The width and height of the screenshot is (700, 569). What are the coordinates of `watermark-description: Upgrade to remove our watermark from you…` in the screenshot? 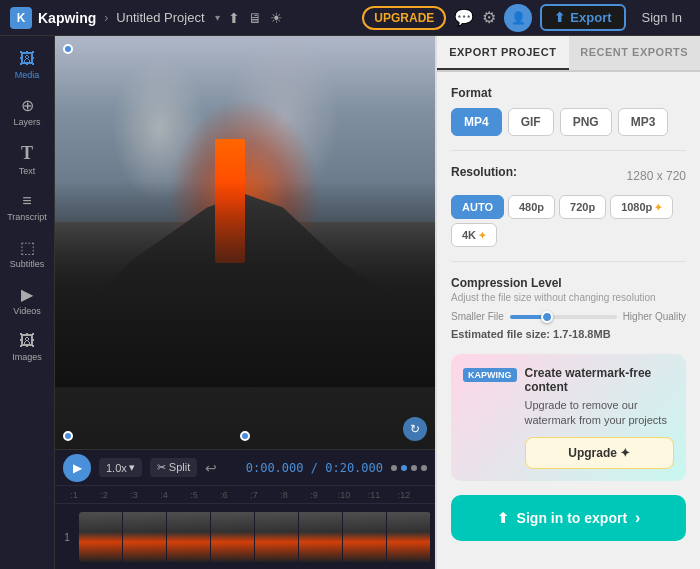 It's located at (600, 414).